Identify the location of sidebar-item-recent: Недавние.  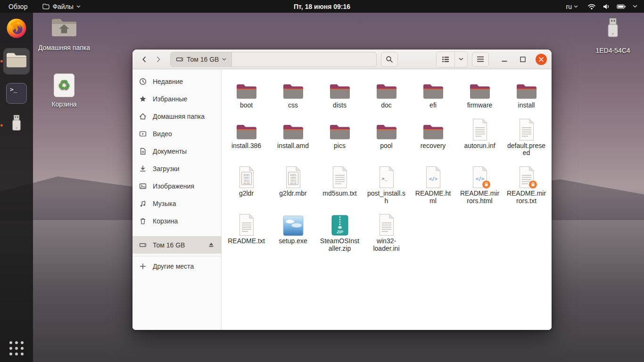
(177, 81).